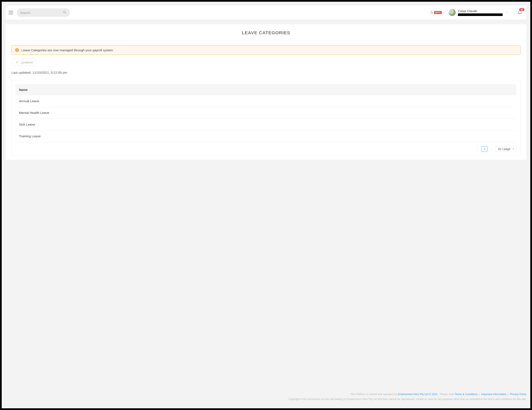 This screenshot has width=532, height=410. I want to click on page-size-select: 20 / page, so click(506, 149).